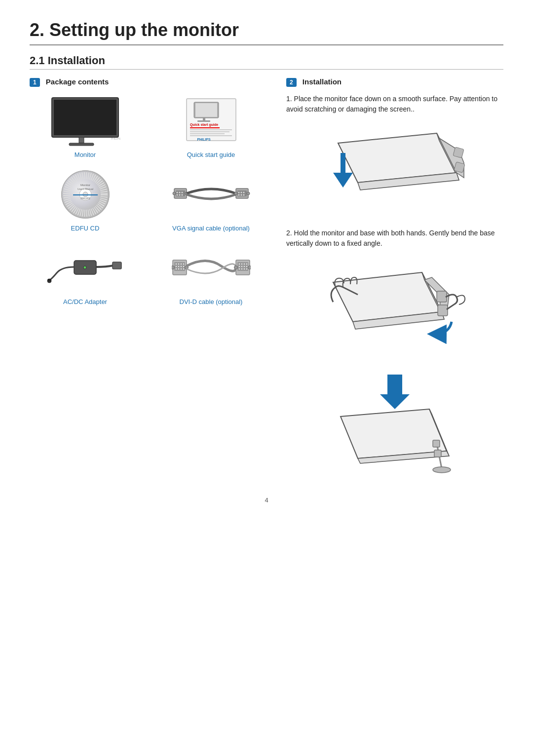 The height and width of the screenshot is (756, 533). Describe the element at coordinates (85, 126) in the screenshot. I see `list-item: PHILIPS Monitor` at that location.